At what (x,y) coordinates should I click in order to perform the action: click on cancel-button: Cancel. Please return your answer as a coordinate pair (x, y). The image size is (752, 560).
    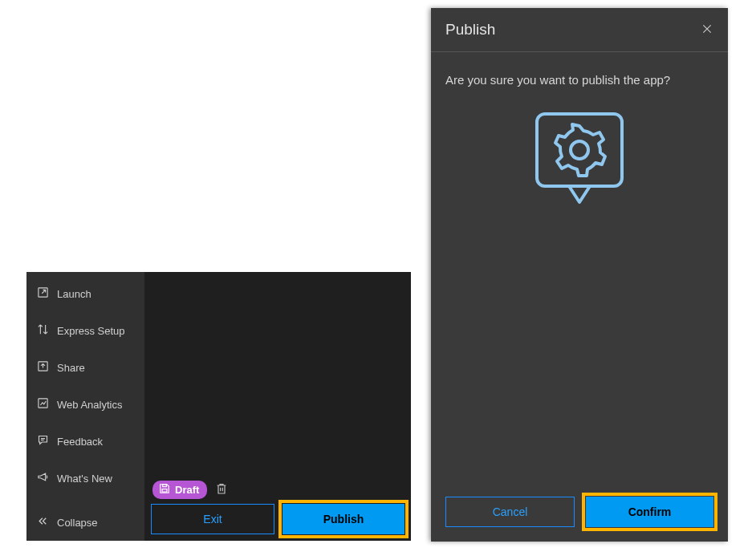
    Looking at the image, I should click on (510, 512).